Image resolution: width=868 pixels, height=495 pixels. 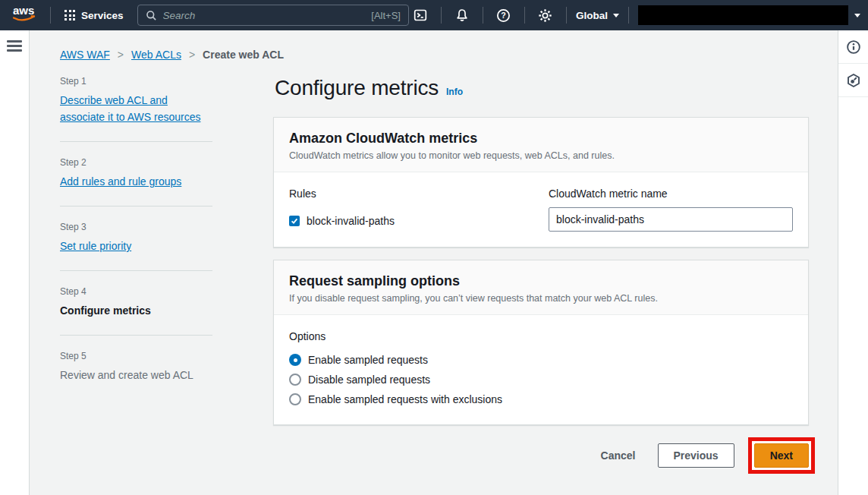 I want to click on breadcrumb-web-acls: Web ACLs, so click(x=156, y=55).